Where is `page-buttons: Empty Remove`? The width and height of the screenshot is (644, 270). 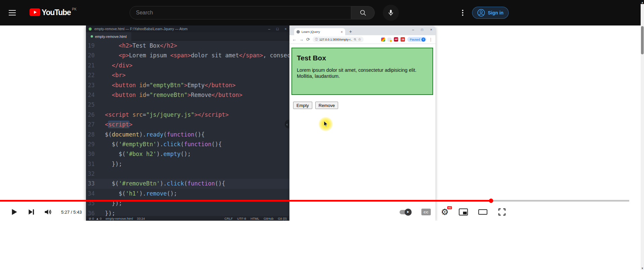 page-buttons: Empty Remove is located at coordinates (364, 105).